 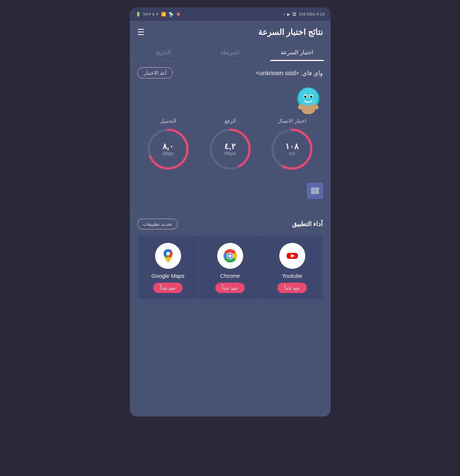 I want to click on chrome-icon-circle, so click(x=230, y=256).